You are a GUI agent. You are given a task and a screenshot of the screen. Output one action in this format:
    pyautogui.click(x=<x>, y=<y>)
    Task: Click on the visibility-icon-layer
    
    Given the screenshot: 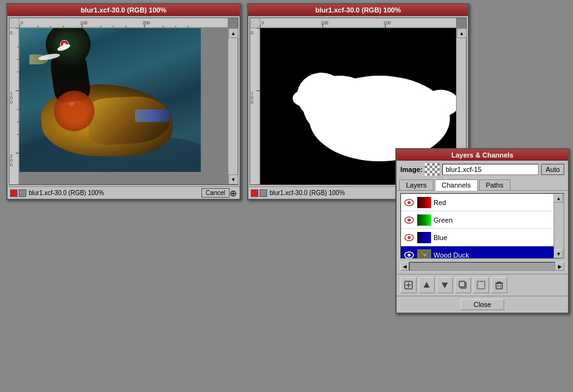 What is the action you would take?
    pyautogui.click(x=409, y=254)
    